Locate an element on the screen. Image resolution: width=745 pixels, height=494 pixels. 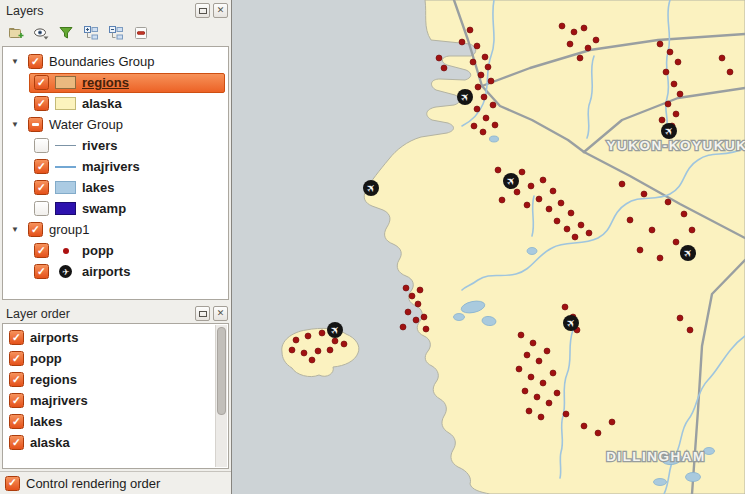
layer-row: ✓regions is located at coordinates (116, 82).